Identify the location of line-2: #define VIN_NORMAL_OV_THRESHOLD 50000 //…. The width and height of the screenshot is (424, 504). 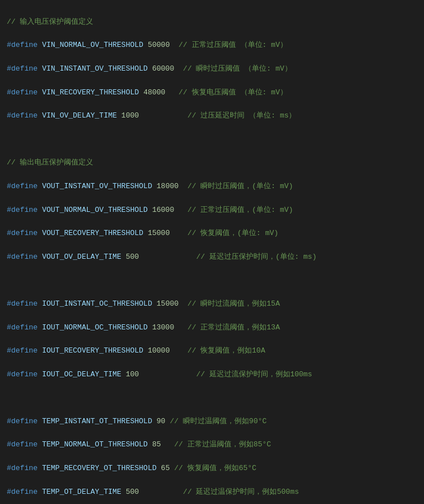
(212, 45).